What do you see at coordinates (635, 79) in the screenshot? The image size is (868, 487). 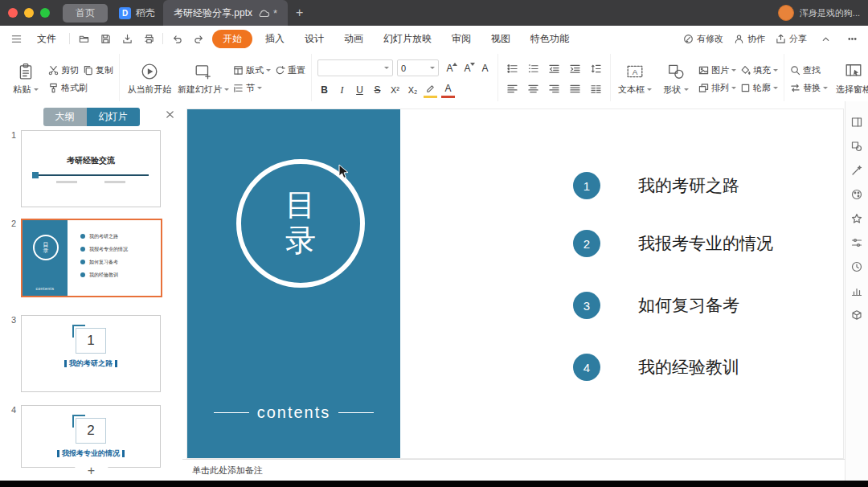 I see `textbox-button: A 文本框` at bounding box center [635, 79].